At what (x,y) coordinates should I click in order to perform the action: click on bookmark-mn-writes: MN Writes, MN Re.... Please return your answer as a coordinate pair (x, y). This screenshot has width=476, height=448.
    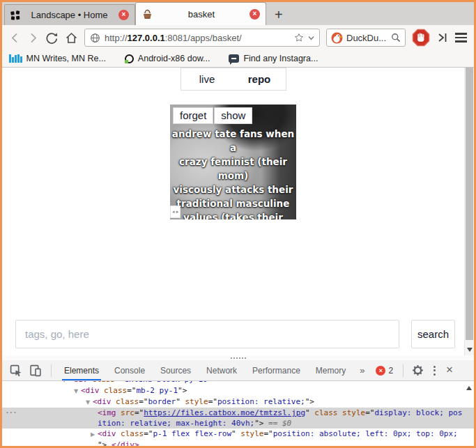
    Looking at the image, I should click on (57, 59).